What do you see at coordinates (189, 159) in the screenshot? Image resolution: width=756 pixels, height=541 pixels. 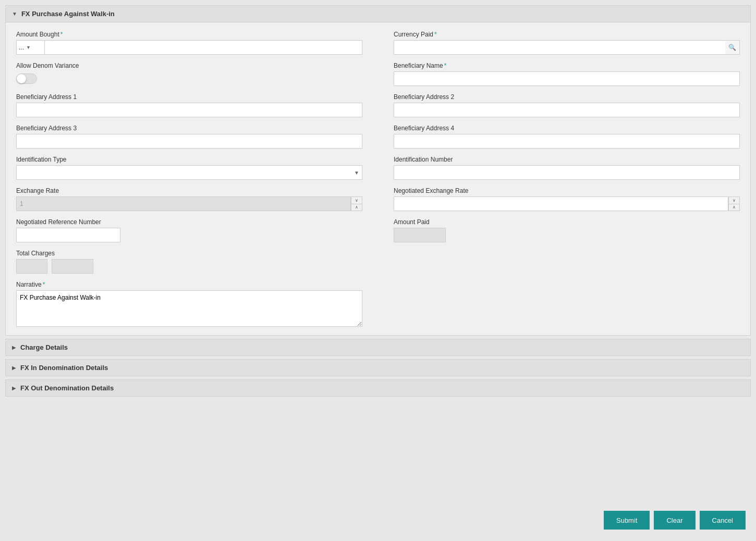 I see `identification-type-label: Identification Type` at bounding box center [189, 159].